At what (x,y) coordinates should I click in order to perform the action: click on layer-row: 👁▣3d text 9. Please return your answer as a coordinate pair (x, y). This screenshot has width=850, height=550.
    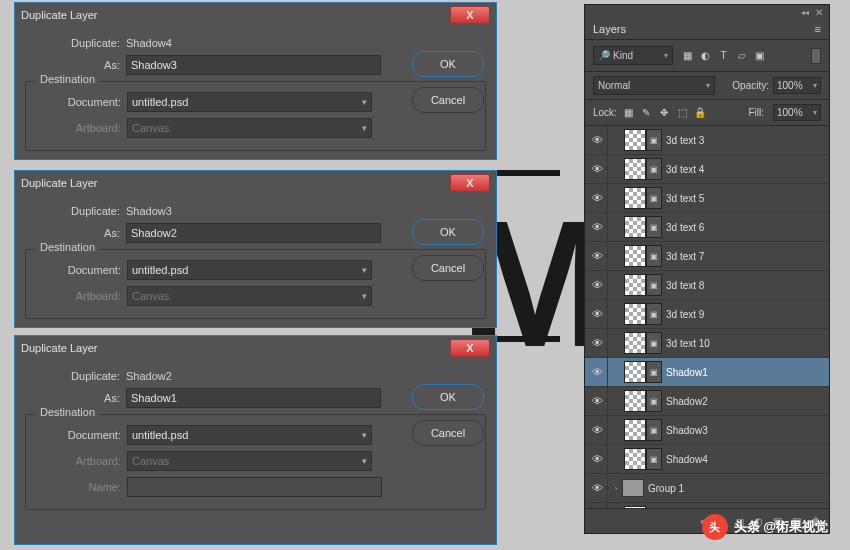
    Looking at the image, I should click on (707, 314).